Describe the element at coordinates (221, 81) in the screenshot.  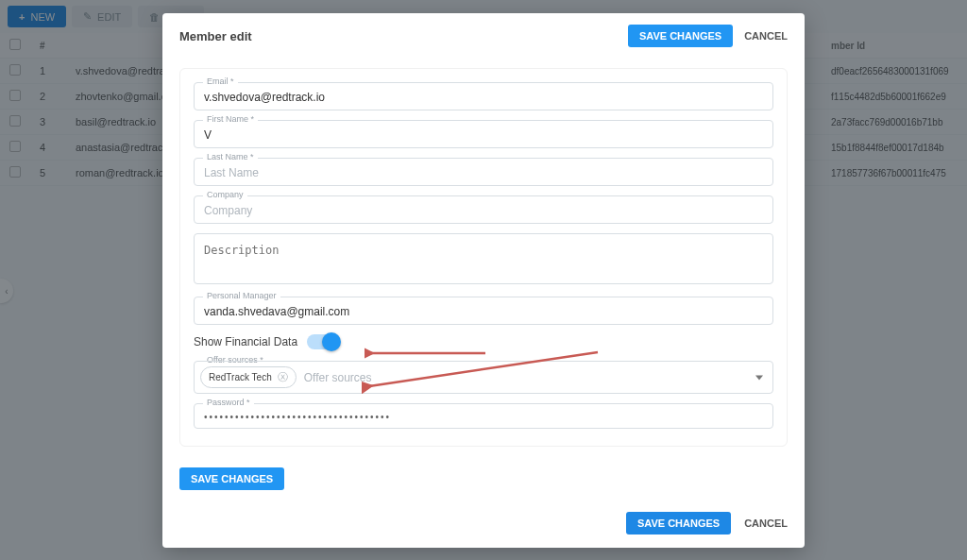
I see `email-label: Email *` at that location.